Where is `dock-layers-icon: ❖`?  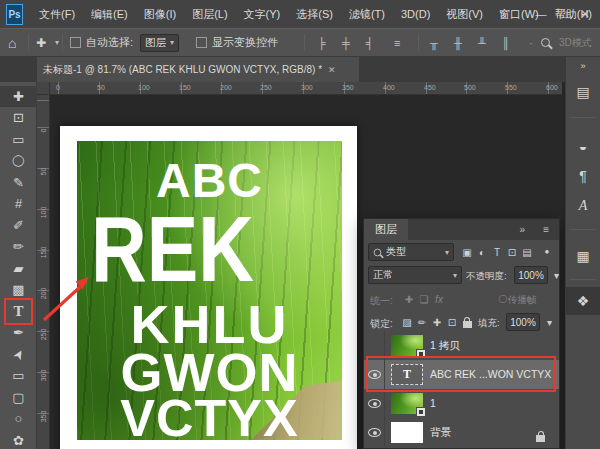 dock-layers-icon: ❖ is located at coordinates (583, 301).